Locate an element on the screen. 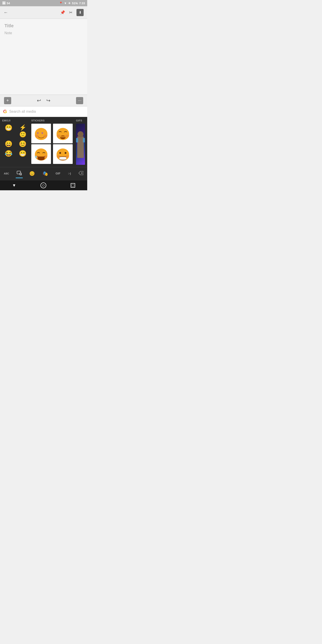  status-right: 📍 ▼ ✈ 51% 7:33 is located at coordinates (72, 3).